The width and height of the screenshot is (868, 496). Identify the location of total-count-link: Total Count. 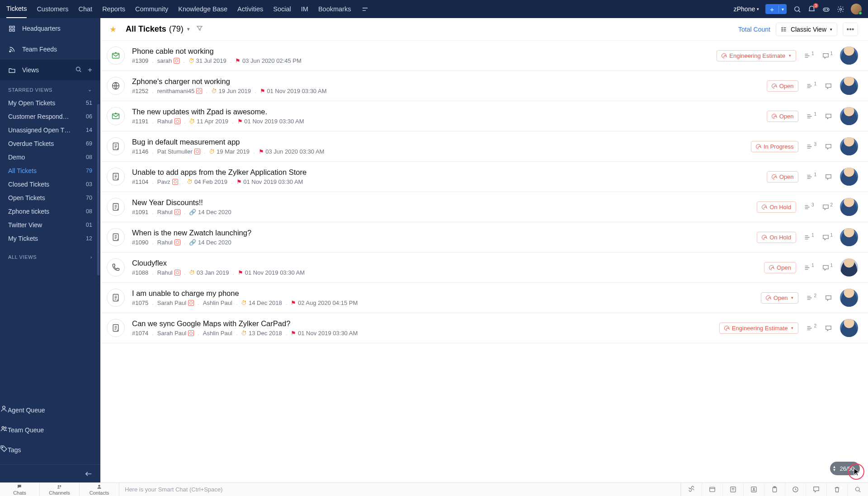
(754, 29).